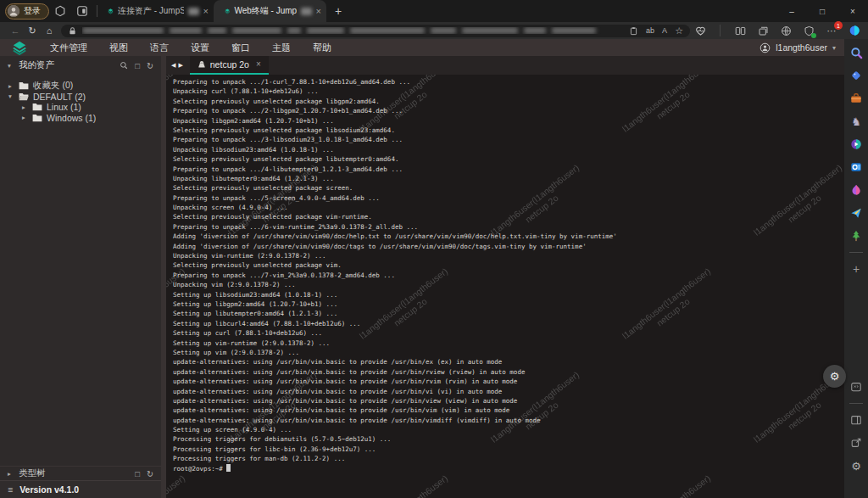 The image size is (868, 498). What do you see at coordinates (180, 65) in the screenshot?
I see `tab-next-icon: ▶` at bounding box center [180, 65].